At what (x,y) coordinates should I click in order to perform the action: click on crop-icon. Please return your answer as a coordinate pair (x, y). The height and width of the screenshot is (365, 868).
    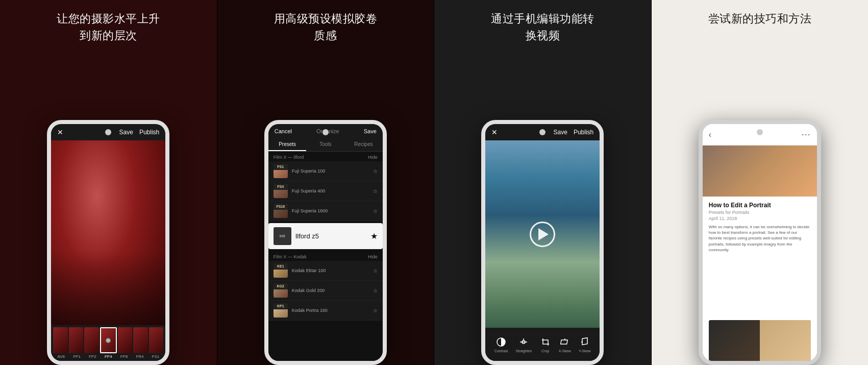
    Looking at the image, I should click on (545, 342).